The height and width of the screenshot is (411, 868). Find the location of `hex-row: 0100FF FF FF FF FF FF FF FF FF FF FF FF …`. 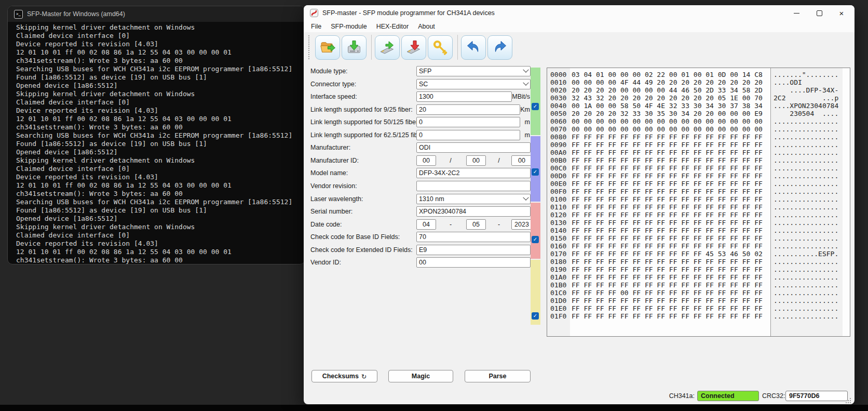

hex-row: 0100FF FF FF FF FF FF FF FF FF FF FF FF … is located at coordinates (699, 200).